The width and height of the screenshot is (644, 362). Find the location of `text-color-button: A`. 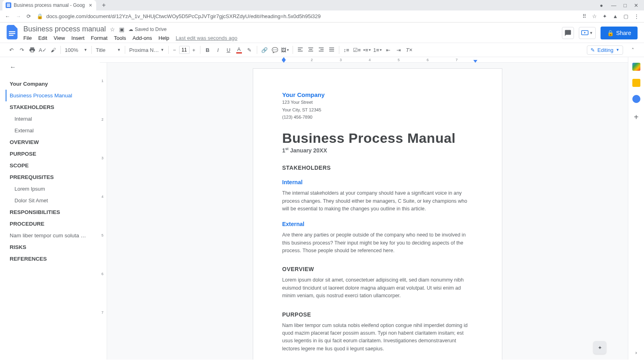

text-color-button: A is located at coordinates (239, 50).